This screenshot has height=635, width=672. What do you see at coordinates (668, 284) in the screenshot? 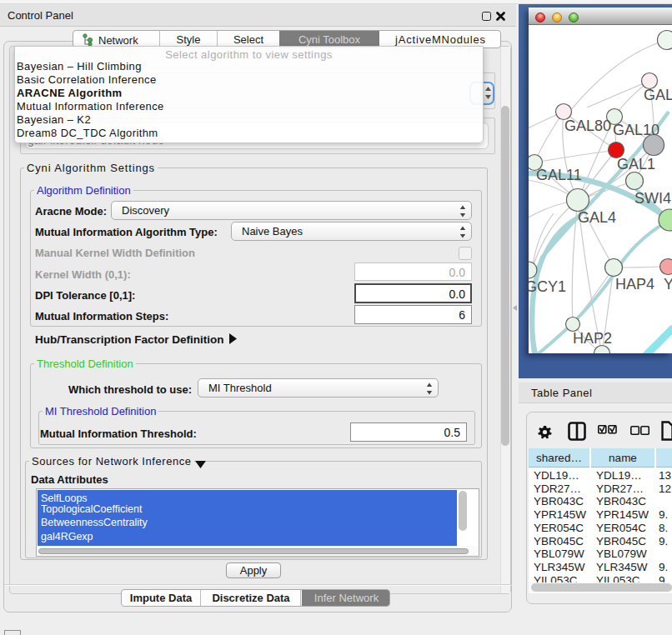
I see `svg-text: Y` at bounding box center [668, 284].